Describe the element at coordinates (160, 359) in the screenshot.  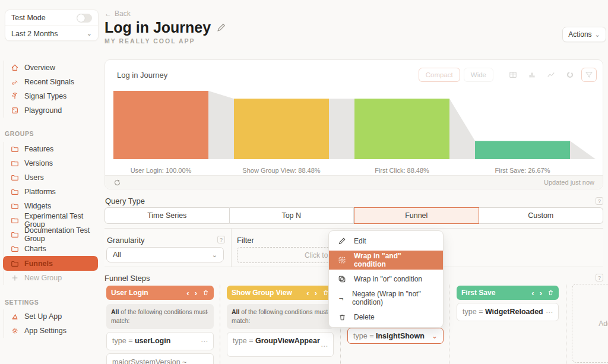
I see `condition-row: majorSystemVersion ~ iOS(.*) ⋯` at that location.